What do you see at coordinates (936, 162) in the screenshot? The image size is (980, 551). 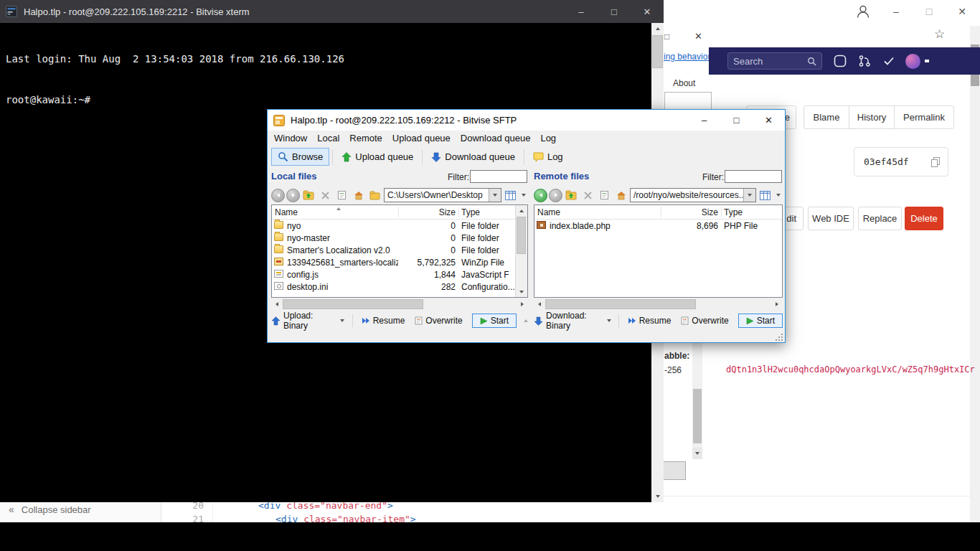 I see `copy-icon` at bounding box center [936, 162].